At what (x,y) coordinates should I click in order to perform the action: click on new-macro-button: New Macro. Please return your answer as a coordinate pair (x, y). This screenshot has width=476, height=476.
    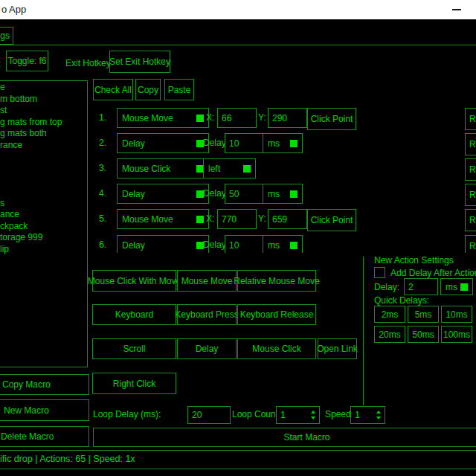
    Looking at the image, I should click on (45, 411).